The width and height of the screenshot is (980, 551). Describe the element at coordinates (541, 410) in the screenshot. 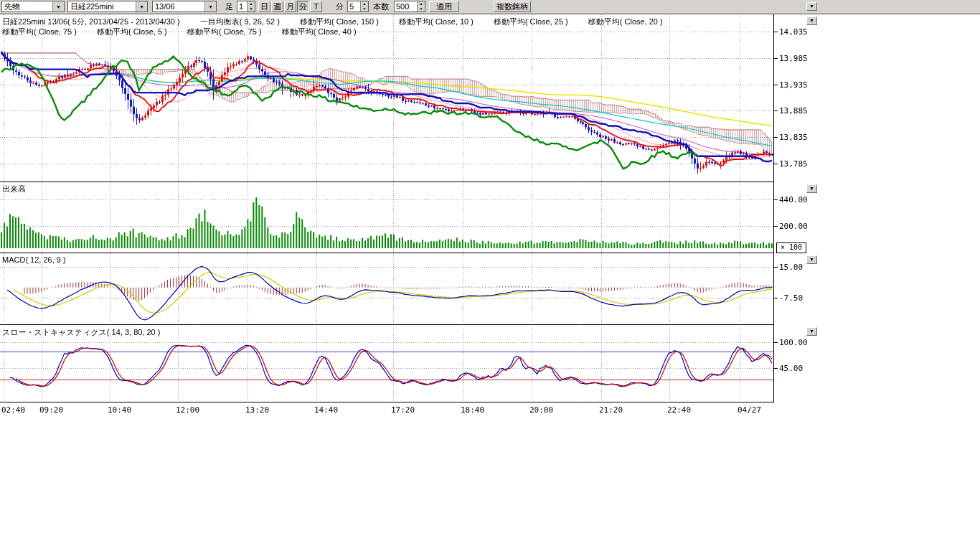

I see `time-axis-label: 20:00` at that location.